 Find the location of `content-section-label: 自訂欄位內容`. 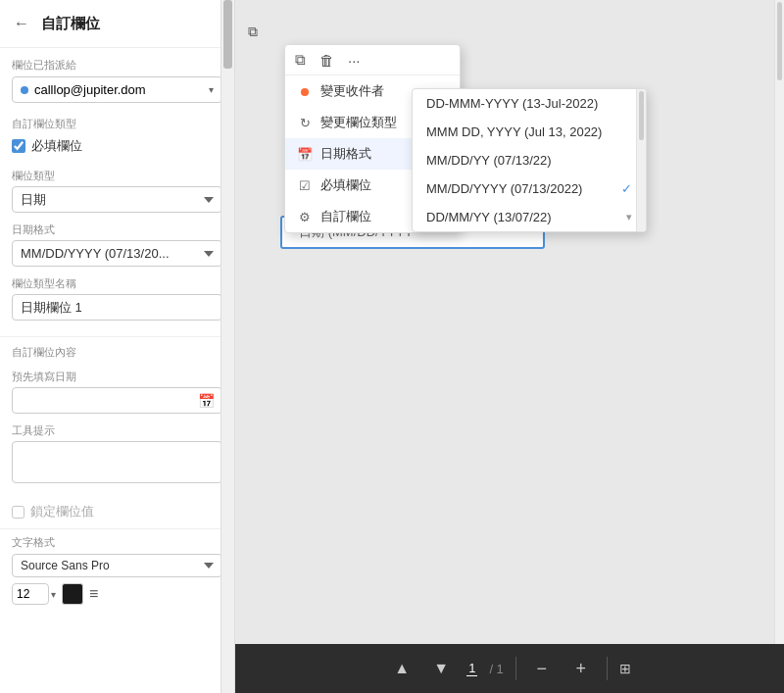

content-section-label: 自訂欄位內容 is located at coordinates (118, 350).